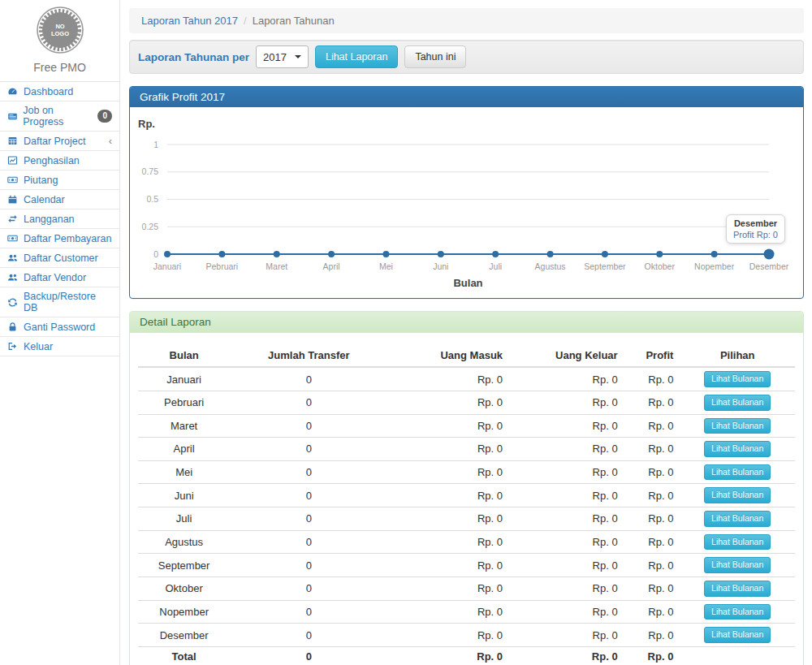 This screenshot has height=665, width=812. Describe the element at coordinates (737, 356) in the screenshot. I see `column-header-pilihan: Pilihan` at that location.